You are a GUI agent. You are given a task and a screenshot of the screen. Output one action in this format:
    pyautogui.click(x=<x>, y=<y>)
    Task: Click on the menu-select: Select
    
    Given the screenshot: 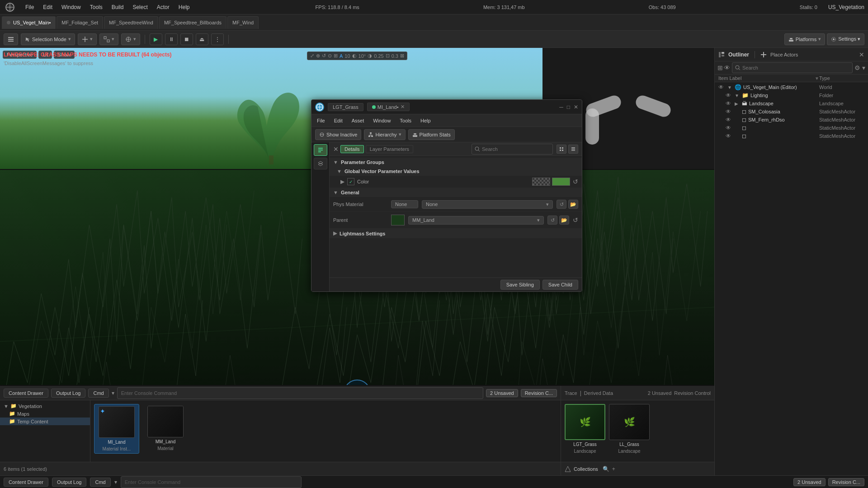 What is the action you would take?
    pyautogui.click(x=140, y=7)
    